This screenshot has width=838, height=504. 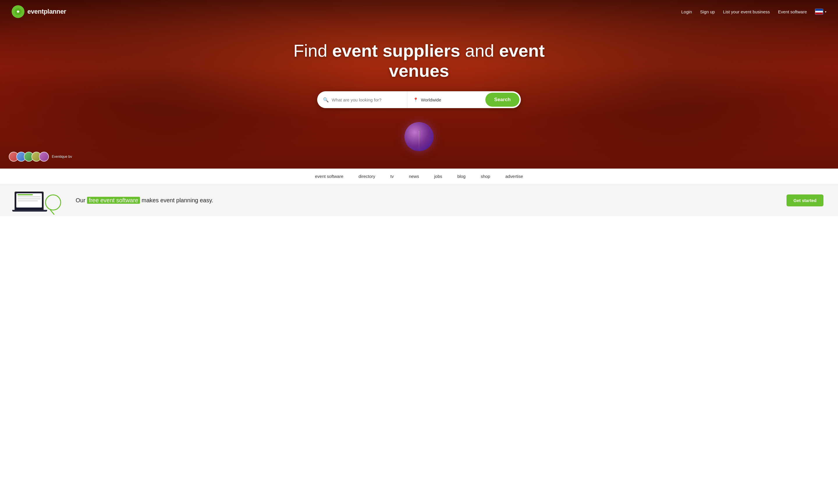 I want to click on hero-title: Find event suppliers and event venues, so click(x=419, y=61).